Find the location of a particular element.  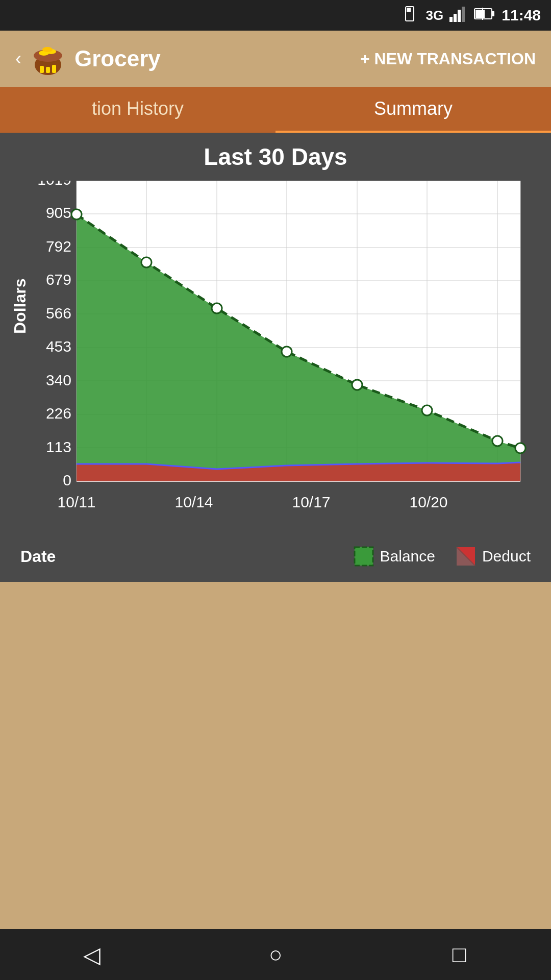

svg-text: 10/20 is located at coordinates (429, 502).